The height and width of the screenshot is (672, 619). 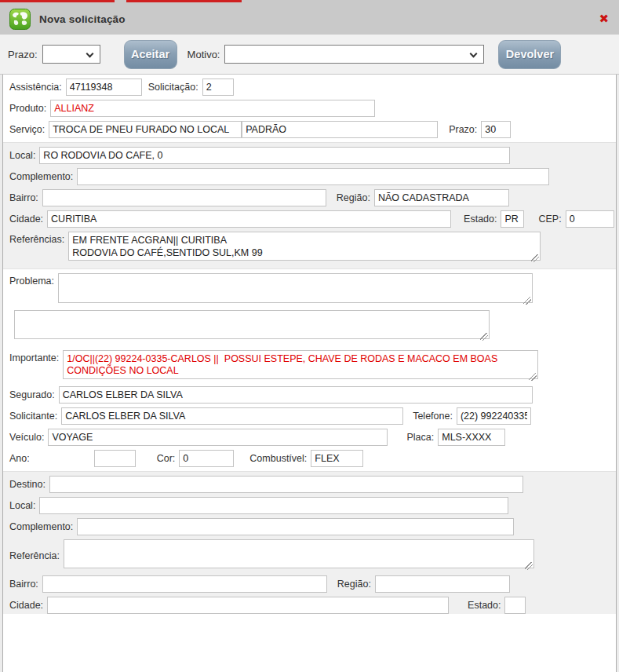 What do you see at coordinates (480, 219) in the screenshot?
I see `estado-label: Estado:` at bounding box center [480, 219].